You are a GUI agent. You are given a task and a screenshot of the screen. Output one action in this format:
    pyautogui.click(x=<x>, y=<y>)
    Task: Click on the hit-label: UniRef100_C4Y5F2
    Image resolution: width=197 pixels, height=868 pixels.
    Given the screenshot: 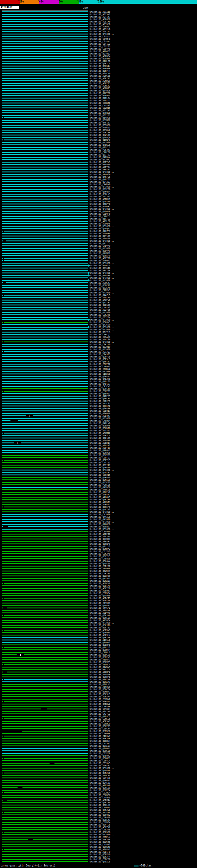 What is the action you would take?
    pyautogui.click(x=100, y=608)
    